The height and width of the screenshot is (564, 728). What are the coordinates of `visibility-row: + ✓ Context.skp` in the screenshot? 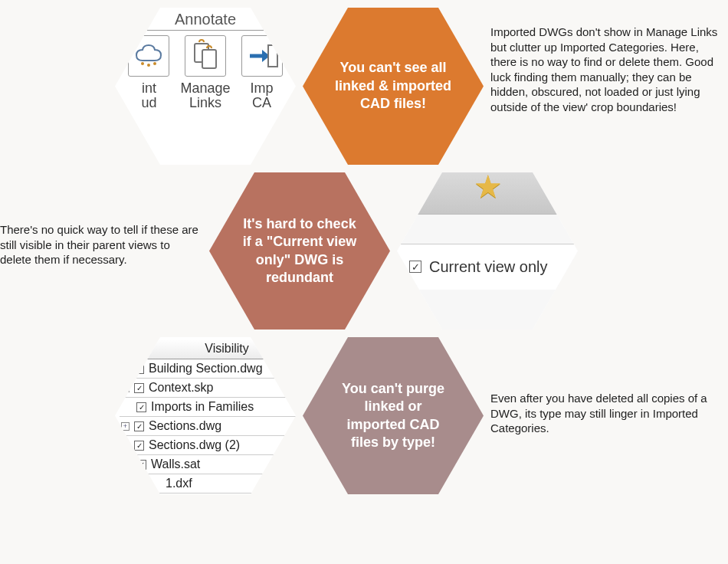 It's located at (208, 388).